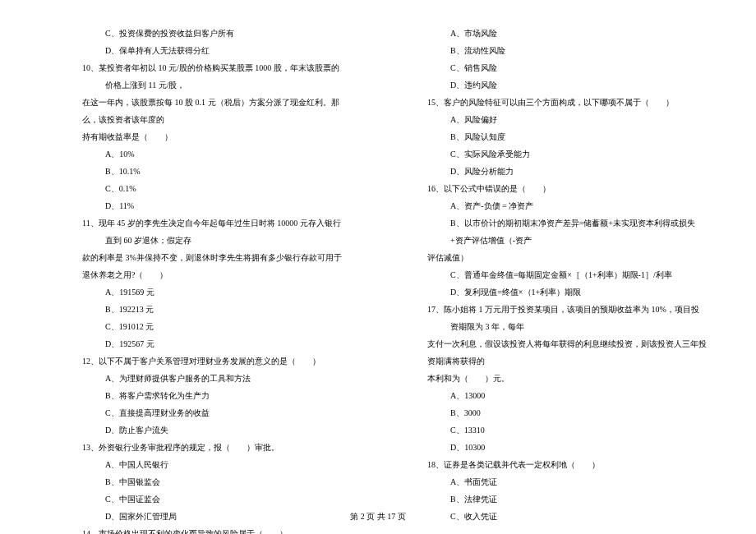  I want to click on page-footer: 第 2 页 共 17 页, so click(378, 517).